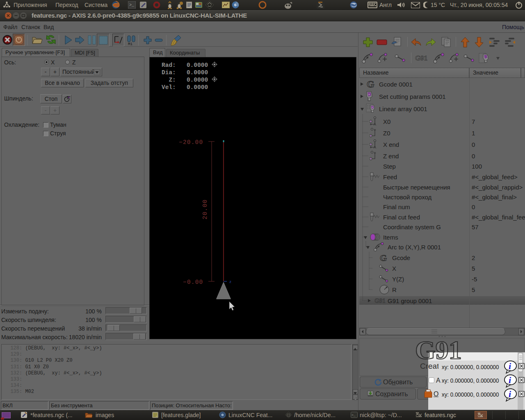  Describe the element at coordinates (191, 142) in the screenshot. I see `svg-text: −20.00` at that location.